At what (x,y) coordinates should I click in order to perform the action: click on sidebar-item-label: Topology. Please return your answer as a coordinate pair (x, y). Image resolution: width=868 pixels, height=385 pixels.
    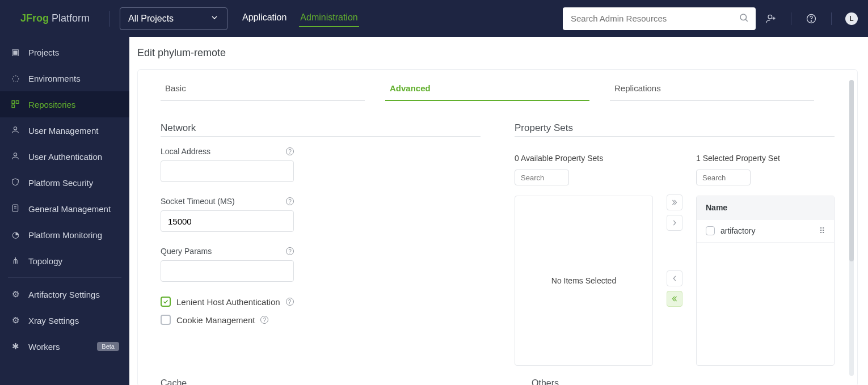
    Looking at the image, I should click on (45, 261).